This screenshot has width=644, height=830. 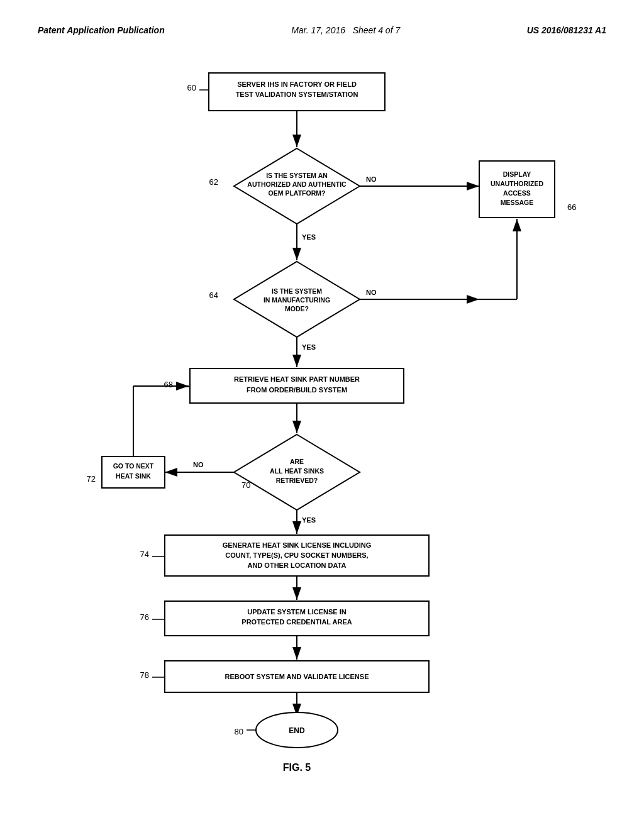 I want to click on label-78: 78, so click(x=145, y=675).